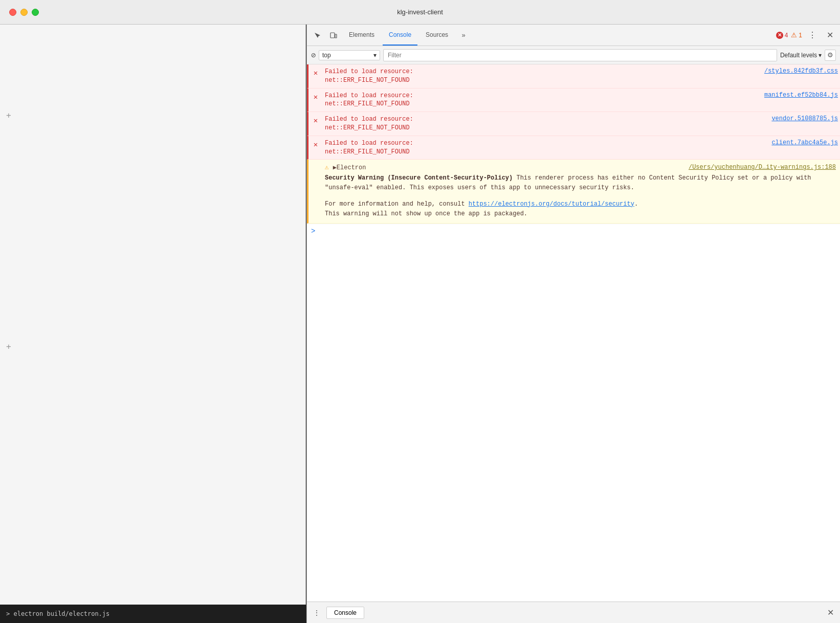 Image resolution: width=840 pixels, height=623 pixels. Describe the element at coordinates (806, 35) in the screenshot. I see `toolbar-right: ✕ 4 ⚠ 1 ⋮ ✕` at that location.